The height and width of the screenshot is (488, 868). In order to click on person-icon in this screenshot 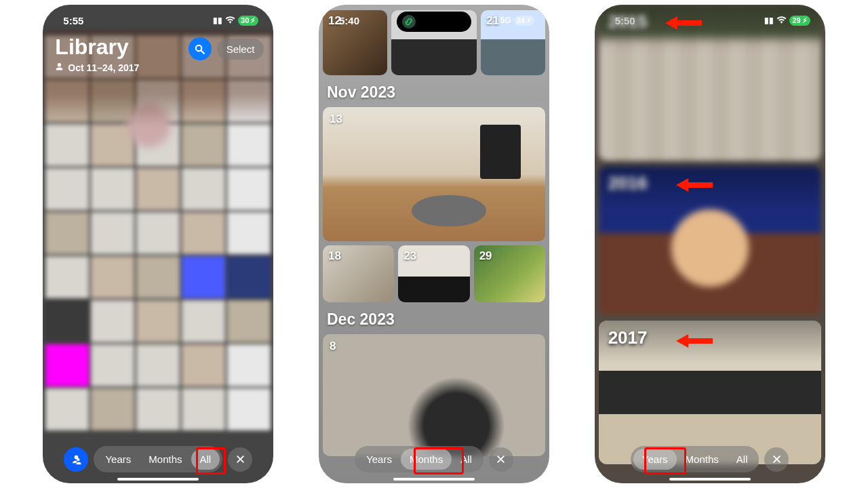, I will do `click(60, 68)`.